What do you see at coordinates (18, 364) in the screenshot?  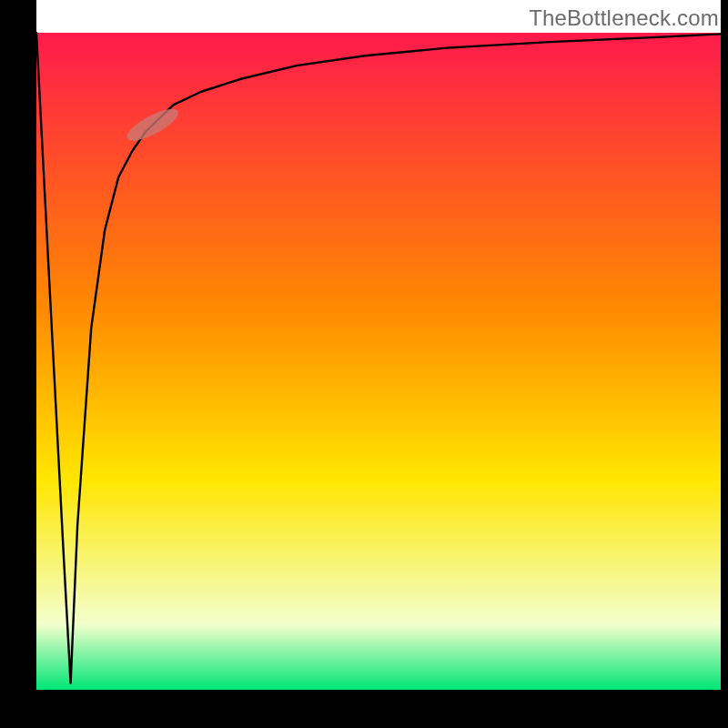 I see `frame-left` at bounding box center [18, 364].